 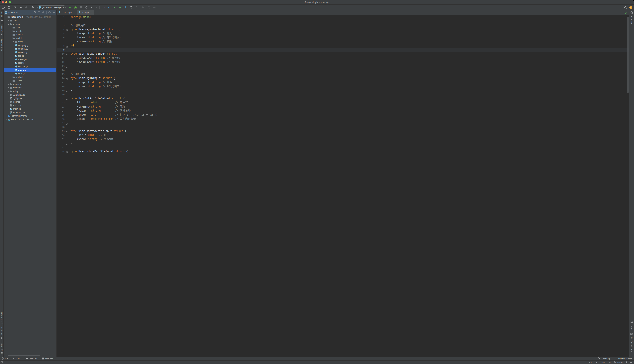 What do you see at coordinates (30, 102) in the screenshot?
I see `tree-item-go.mod: go.mod` at bounding box center [30, 102].